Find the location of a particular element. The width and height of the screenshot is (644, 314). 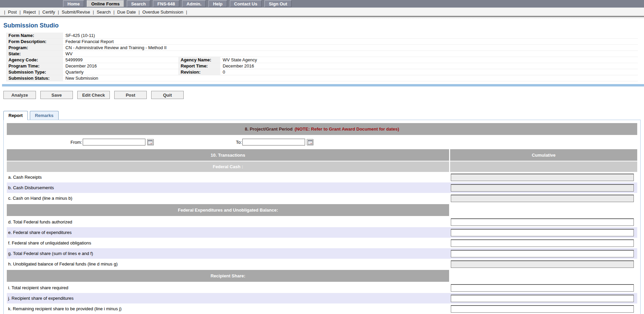

transaction-row-e: e. Federal share of expenditures is located at coordinates (322, 233).